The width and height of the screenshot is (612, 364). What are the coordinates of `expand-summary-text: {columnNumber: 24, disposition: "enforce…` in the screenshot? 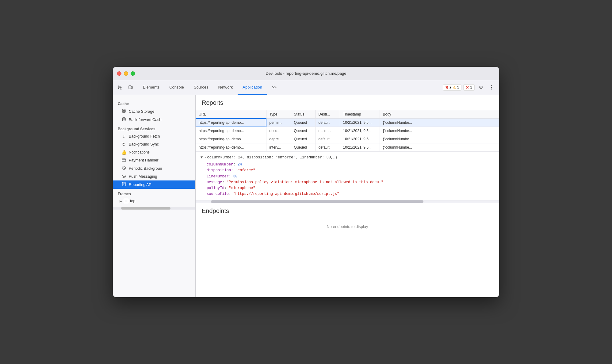 It's located at (271, 157).